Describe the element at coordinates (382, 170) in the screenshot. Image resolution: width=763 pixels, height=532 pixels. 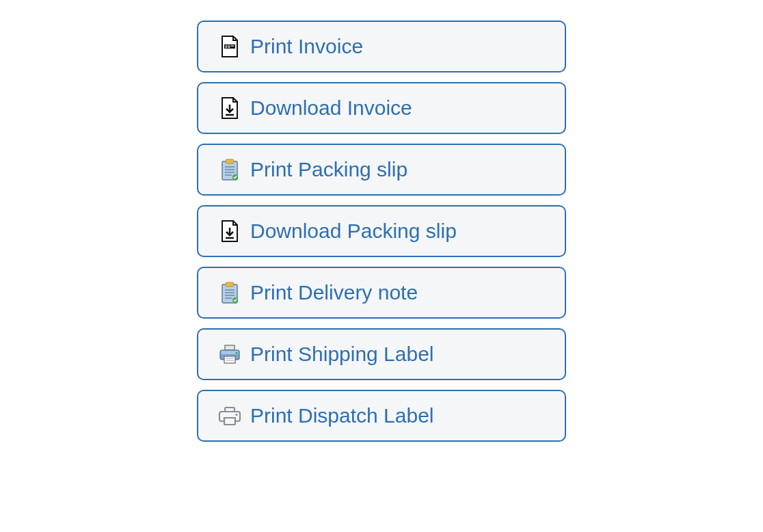
I see `print-packing-slip-button: Print Packing slip` at that location.